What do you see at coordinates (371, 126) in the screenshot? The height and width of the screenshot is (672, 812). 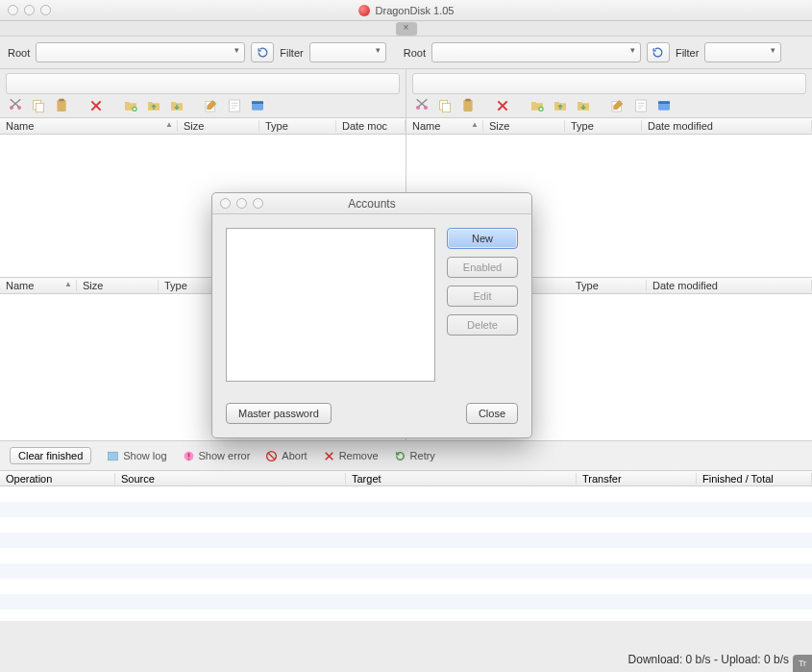 I see `col-date: Date moc` at bounding box center [371, 126].